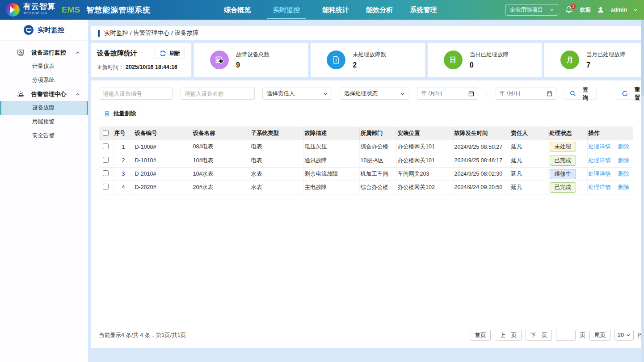 This screenshot has width=644, height=362. Describe the element at coordinates (563, 147) in the screenshot. I see `status-badge: 未处理` at that location.